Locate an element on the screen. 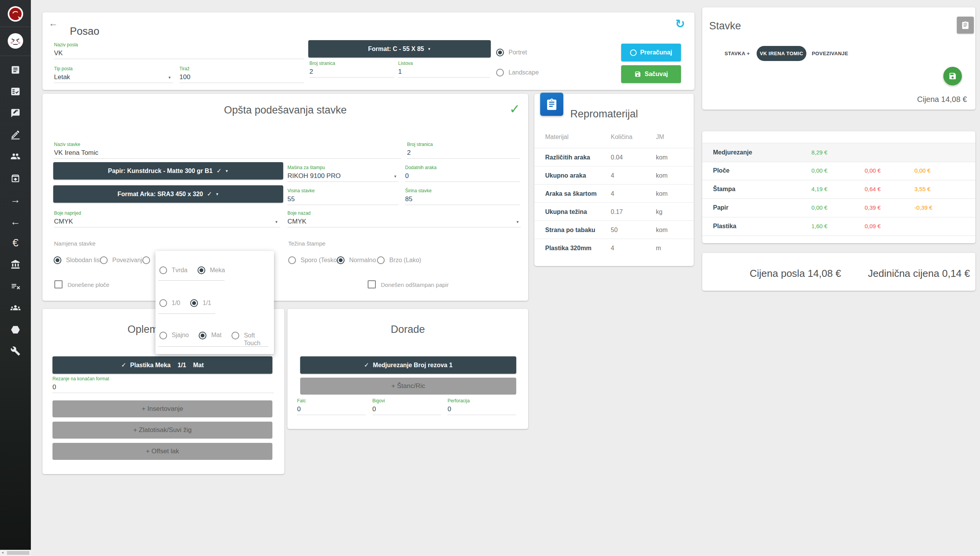  offset-lak-button: + Offset lak is located at coordinates (162, 451).